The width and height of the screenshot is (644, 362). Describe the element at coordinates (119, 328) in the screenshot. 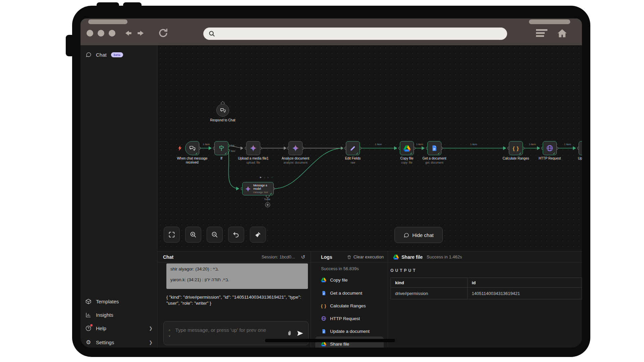

I see `sidebar-item-help: Help ❯` at that location.